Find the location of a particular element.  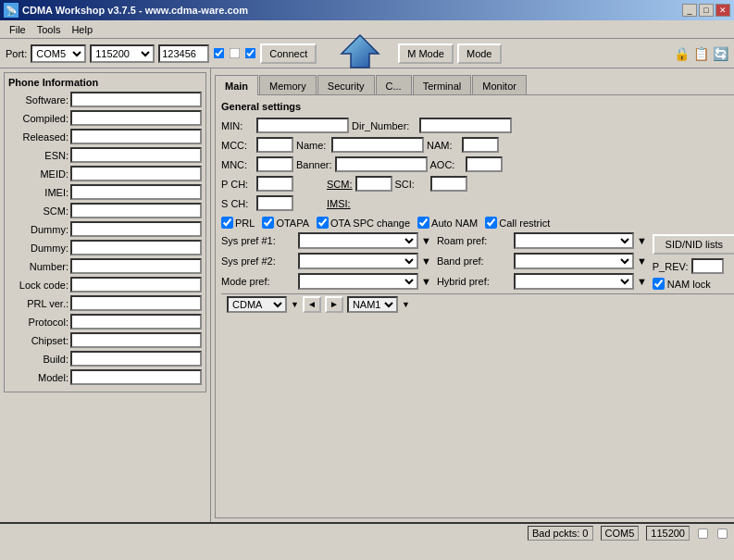

mode-pref-select is located at coordinates (358, 281).